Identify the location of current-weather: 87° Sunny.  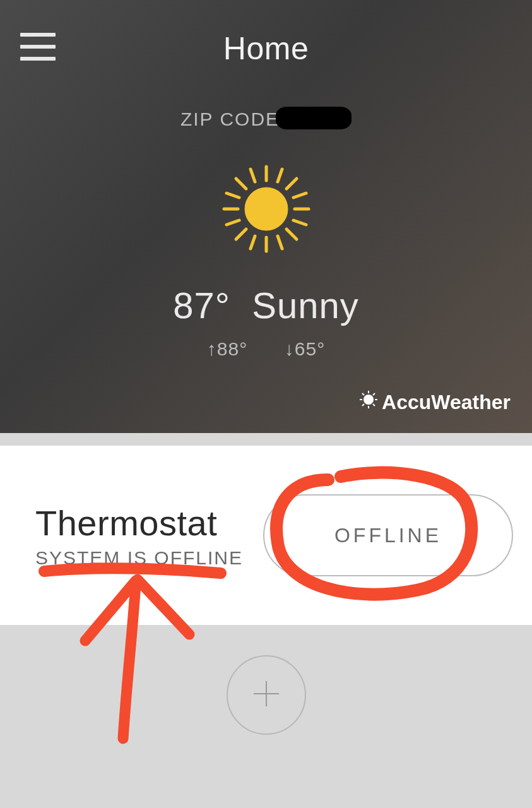
(266, 306).